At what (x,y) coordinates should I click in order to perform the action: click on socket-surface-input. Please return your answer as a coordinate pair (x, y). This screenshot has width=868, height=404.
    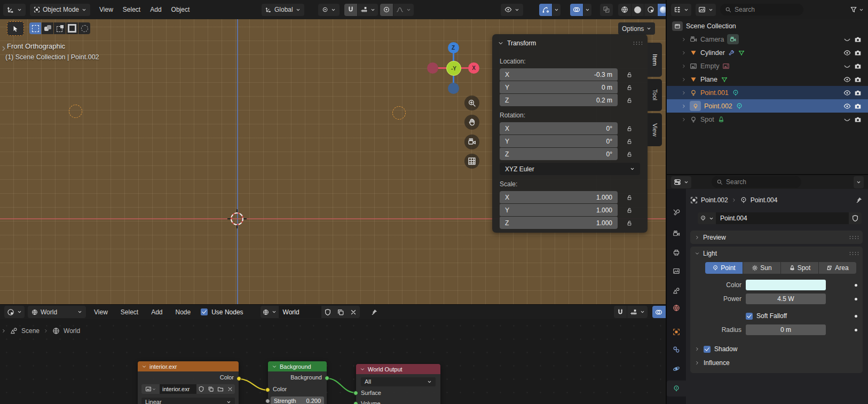
    Looking at the image, I should click on (356, 393).